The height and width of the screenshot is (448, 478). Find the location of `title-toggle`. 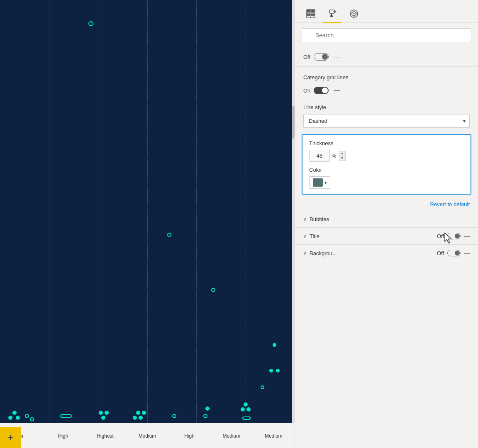

title-toggle is located at coordinates (454, 236).